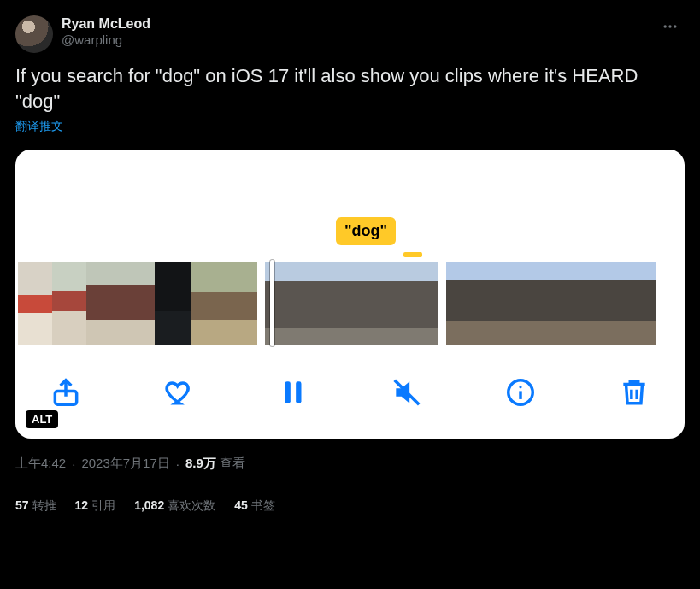 Image resolution: width=700 pixels, height=589 pixels. I want to click on views-count: 8.9万, so click(201, 463).